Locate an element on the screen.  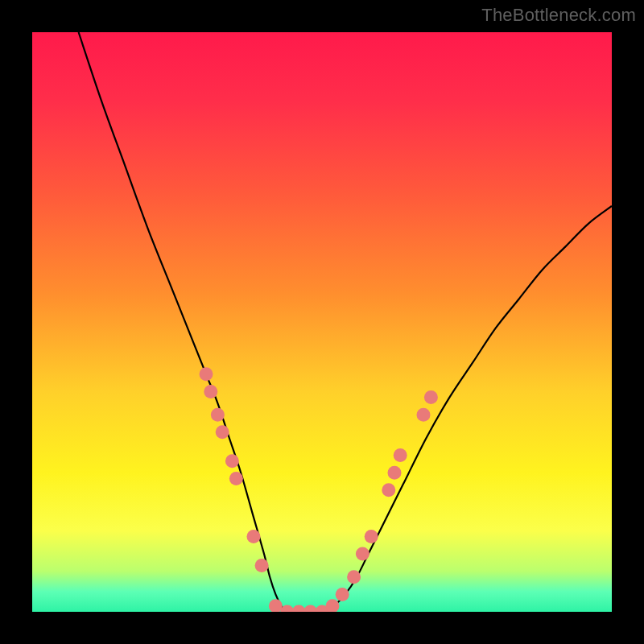
watermark-label: TheBottleneck.com is located at coordinates (559, 15).